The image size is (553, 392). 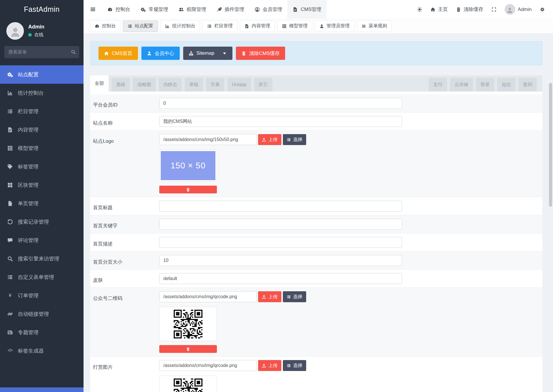 I want to click on sidebar-item-spider-mgmt: 搜索引擎来访管理, so click(x=42, y=259).